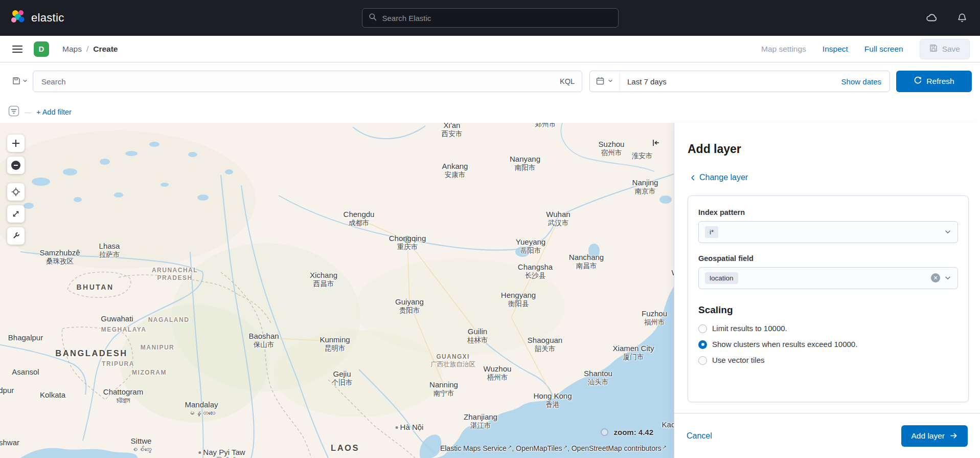 The height and width of the screenshot is (458, 980). I want to click on alerts-bell-icon, so click(962, 18).